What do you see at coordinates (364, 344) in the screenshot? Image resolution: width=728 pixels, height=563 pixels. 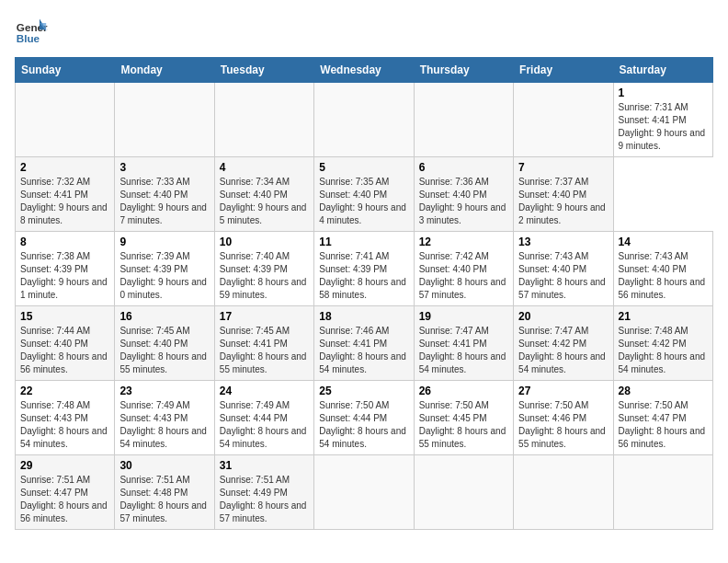 I see `day-cell: 18Sunrise: 7:46 AMSunset: 4:41 PMDayligh…` at bounding box center [364, 344].